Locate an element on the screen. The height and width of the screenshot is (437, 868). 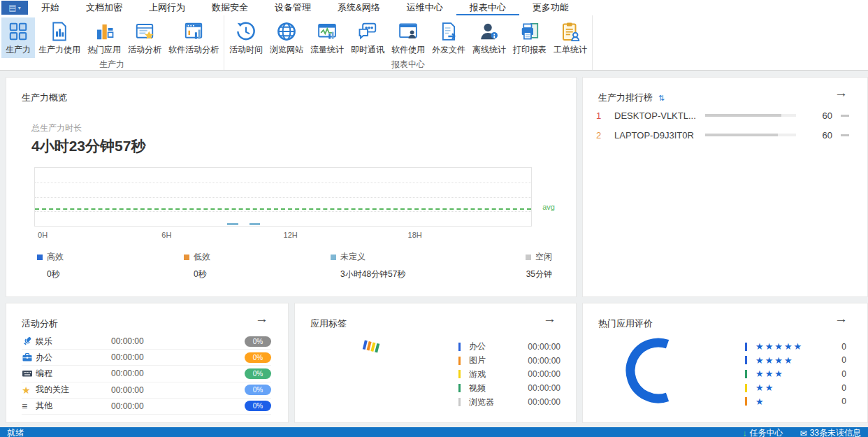
ribbon-button-label: 即时通讯 is located at coordinates (368, 50).